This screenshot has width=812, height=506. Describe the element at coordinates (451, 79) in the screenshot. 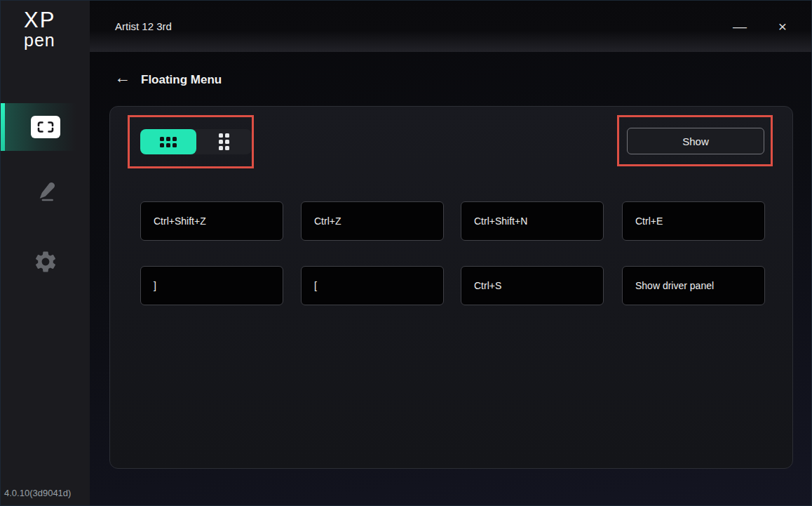

I see `page-header: ← Floating Menu` at that location.